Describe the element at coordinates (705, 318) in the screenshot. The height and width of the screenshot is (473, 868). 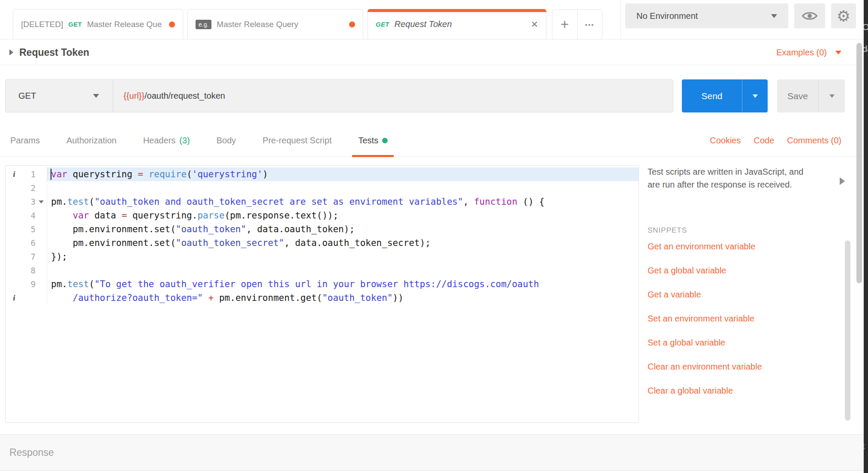
I see `snippets-list: Get an environment variableGet a global …` at that location.